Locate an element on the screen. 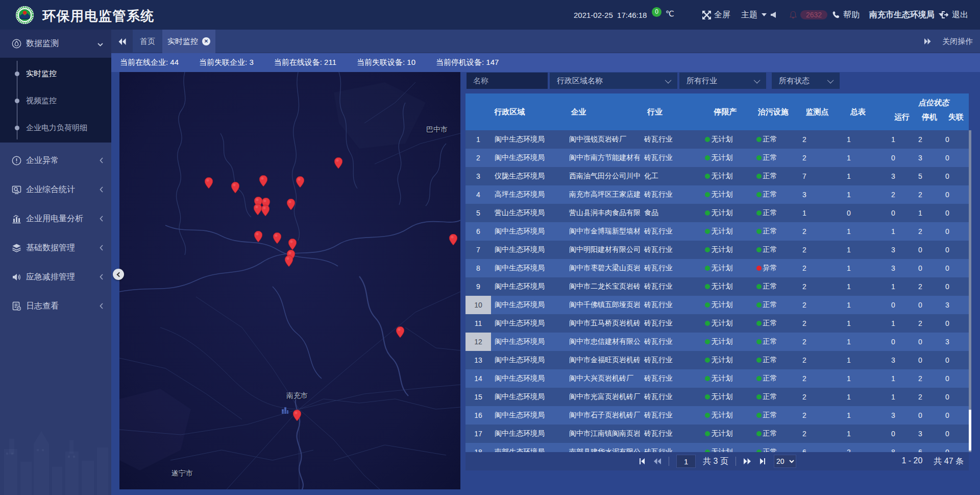  table-row: 13阆中生态环境局阆中市金福旺页岩机砖砖瓦行业无计划正常21300 is located at coordinates (717, 360).